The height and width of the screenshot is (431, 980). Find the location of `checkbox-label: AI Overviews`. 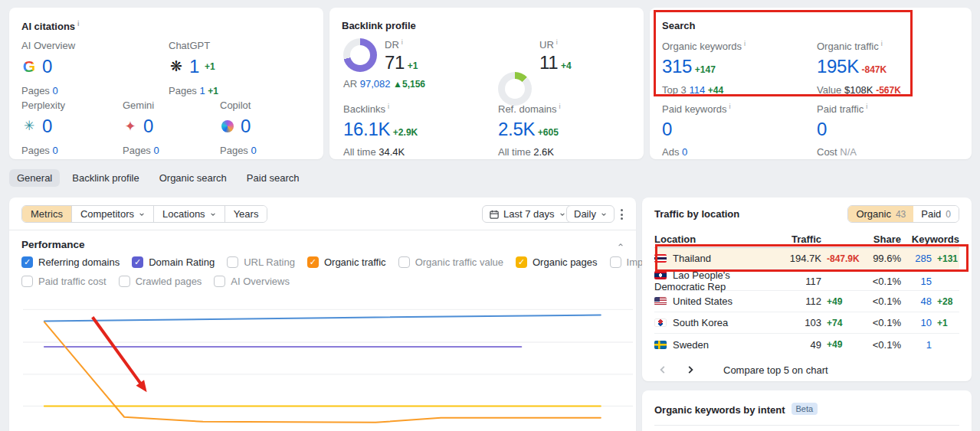

checkbox-label: AI Overviews is located at coordinates (261, 282).